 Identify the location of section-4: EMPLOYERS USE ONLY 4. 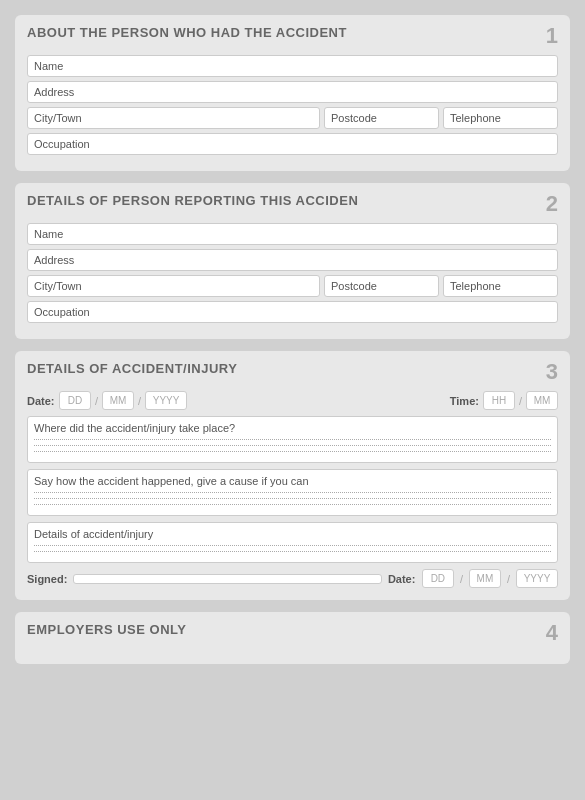
(292, 638).